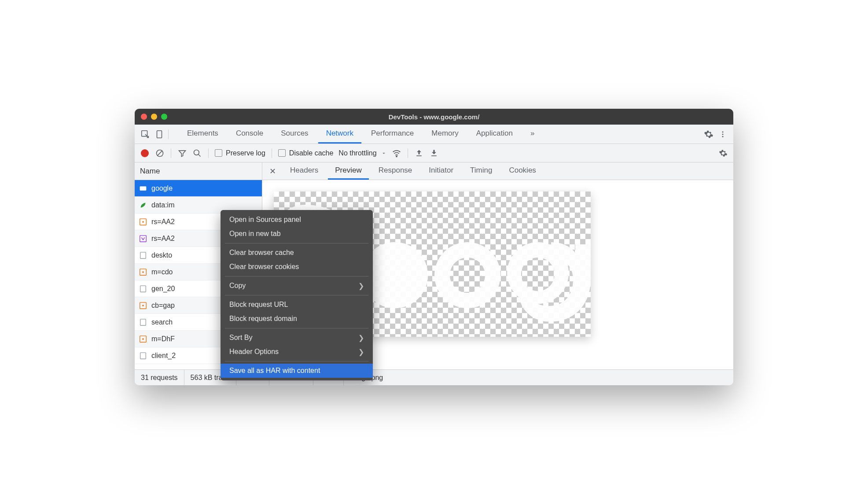 The image size is (868, 494). I want to click on clear-icon, so click(160, 153).